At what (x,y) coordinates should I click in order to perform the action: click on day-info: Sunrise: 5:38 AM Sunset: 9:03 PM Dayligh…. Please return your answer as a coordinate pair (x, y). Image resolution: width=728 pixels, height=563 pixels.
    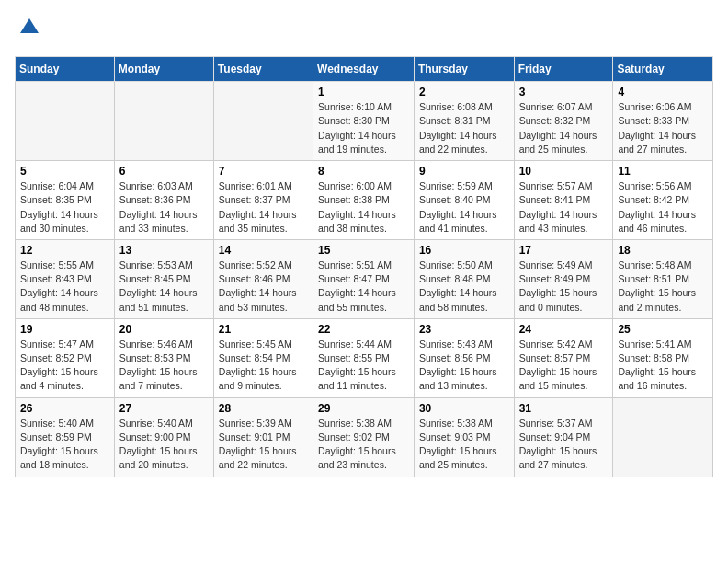
    Looking at the image, I should click on (464, 445).